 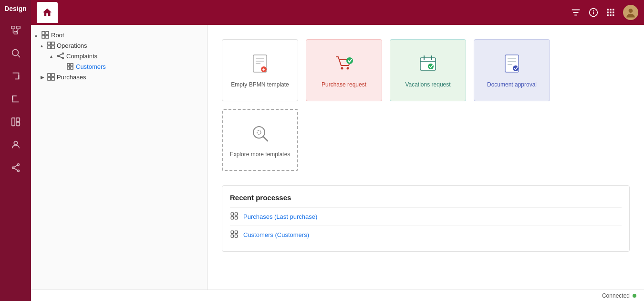 I want to click on user-avatar, so click(x=631, y=12).